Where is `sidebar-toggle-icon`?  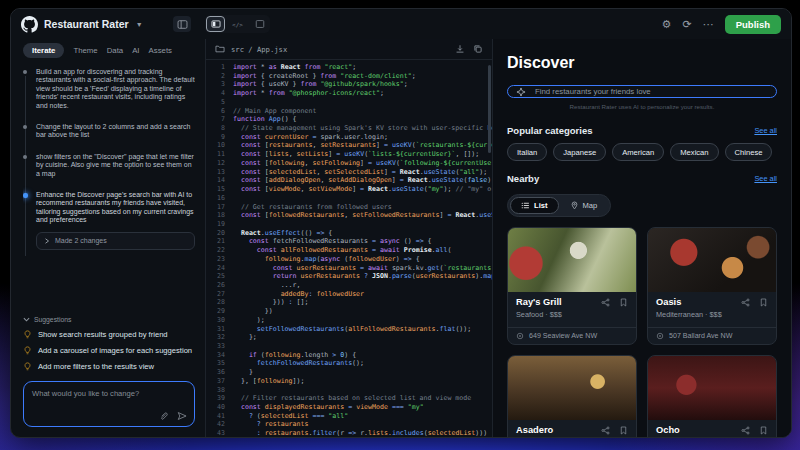
sidebar-toggle-icon is located at coordinates (182, 24).